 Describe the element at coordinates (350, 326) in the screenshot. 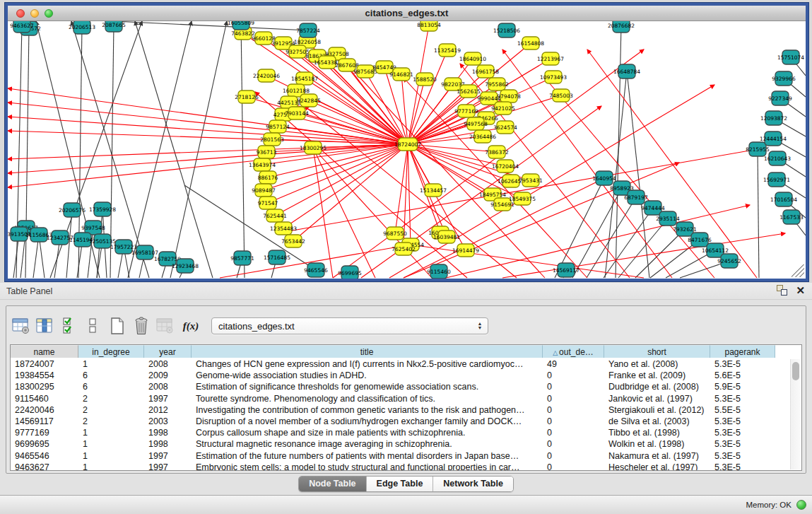

I see `table-source-dropdown: citations_edges.txt ▲▼` at that location.